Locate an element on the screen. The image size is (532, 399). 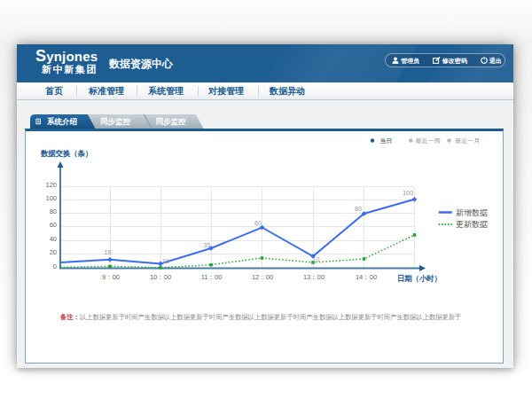
svg-text: 12：00 is located at coordinates (262, 277).